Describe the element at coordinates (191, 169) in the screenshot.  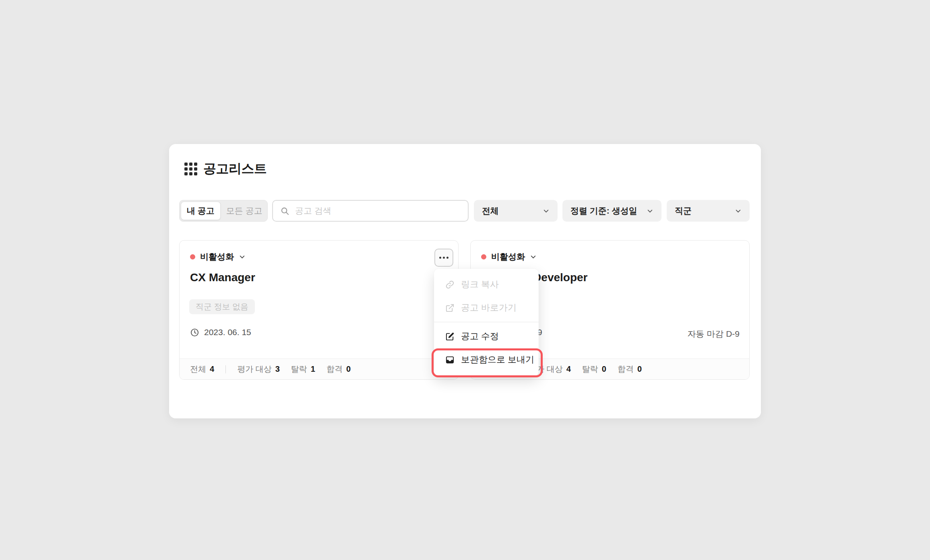
I see `grid-icon` at that location.